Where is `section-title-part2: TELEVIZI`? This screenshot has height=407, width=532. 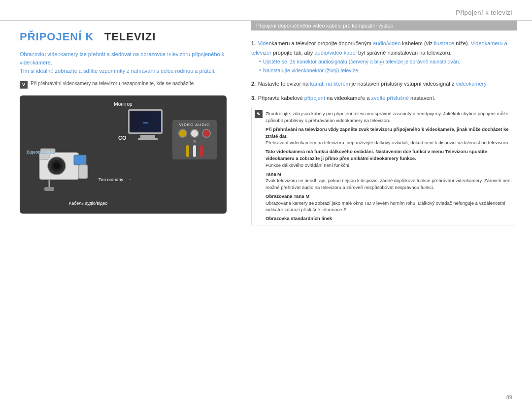 section-title-part2: TELEVIZI is located at coordinates (130, 36).